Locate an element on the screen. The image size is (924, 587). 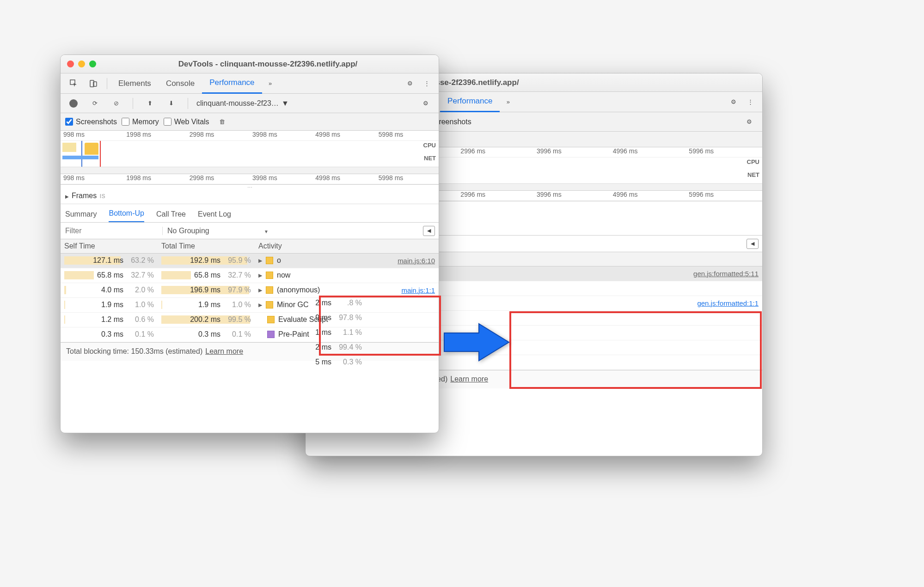
paint-icon is located at coordinates (271, 334).